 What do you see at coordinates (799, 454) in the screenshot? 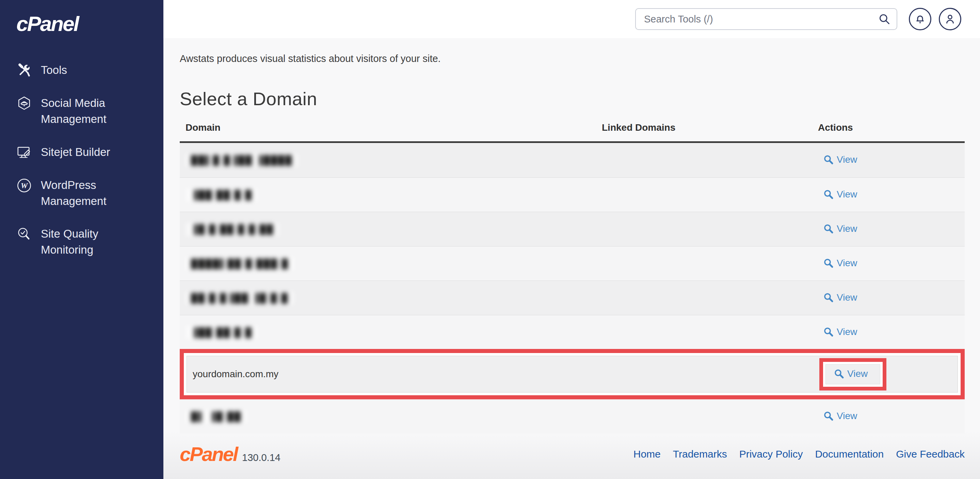
I see `footer-links: Home Trademarks Privacy Policy Documenta…` at bounding box center [799, 454].